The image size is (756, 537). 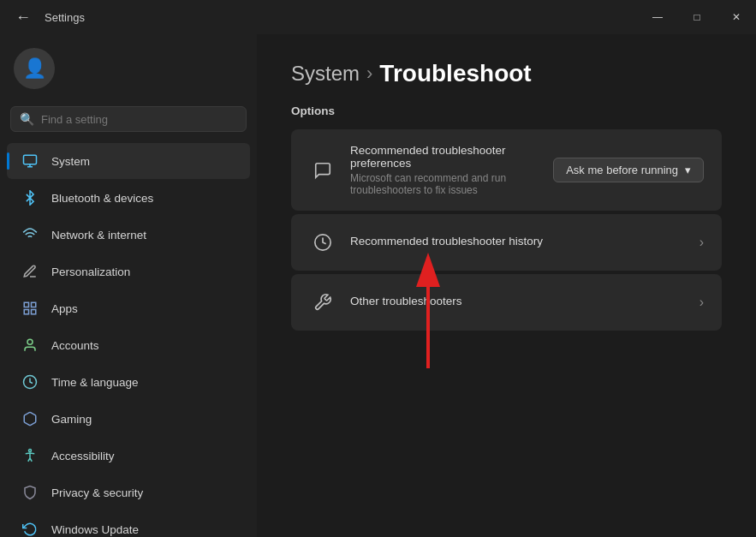 I want to click on accessibility-icon, so click(x=30, y=456).